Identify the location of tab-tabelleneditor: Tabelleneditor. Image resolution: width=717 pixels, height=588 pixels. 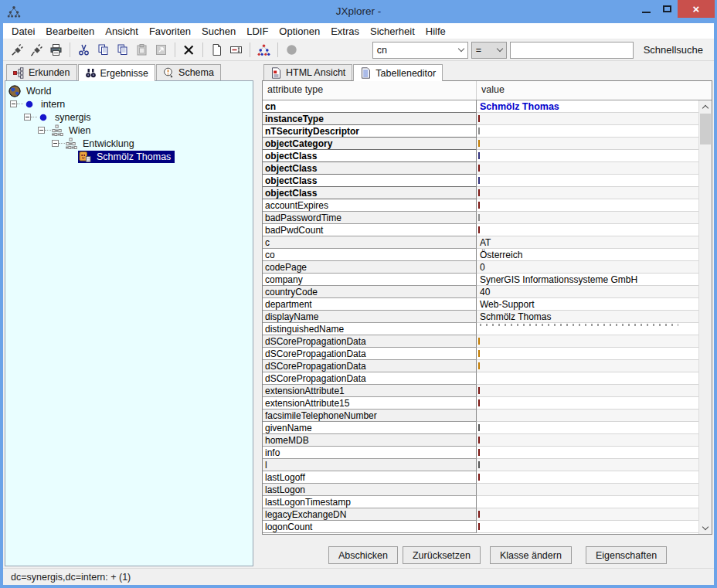
(398, 73).